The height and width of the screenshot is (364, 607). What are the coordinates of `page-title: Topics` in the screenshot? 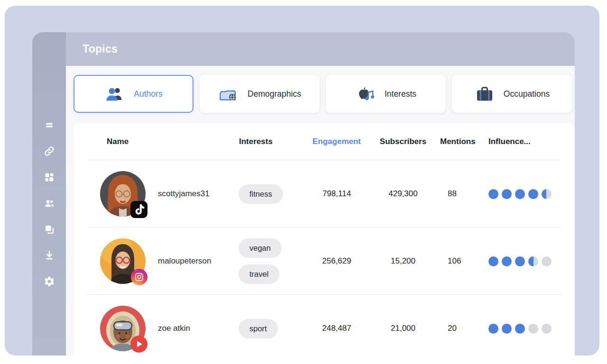 It's located at (100, 49).